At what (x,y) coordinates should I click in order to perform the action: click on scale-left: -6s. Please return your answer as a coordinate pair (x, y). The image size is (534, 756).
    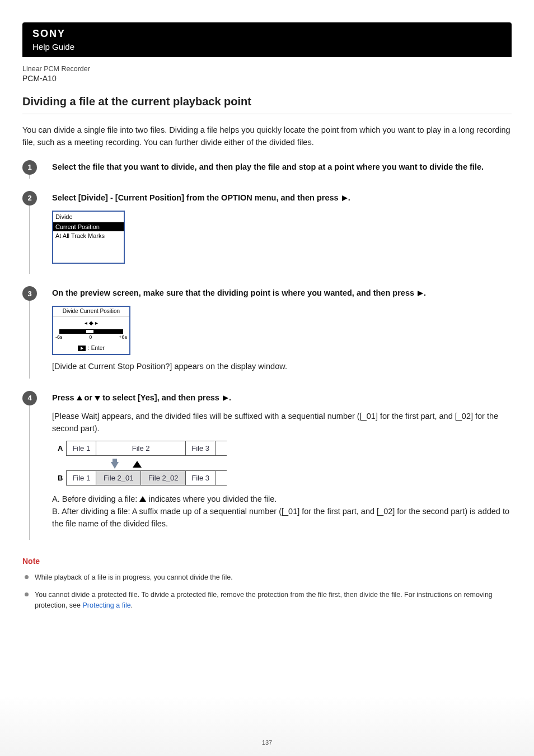
    Looking at the image, I should click on (59, 337).